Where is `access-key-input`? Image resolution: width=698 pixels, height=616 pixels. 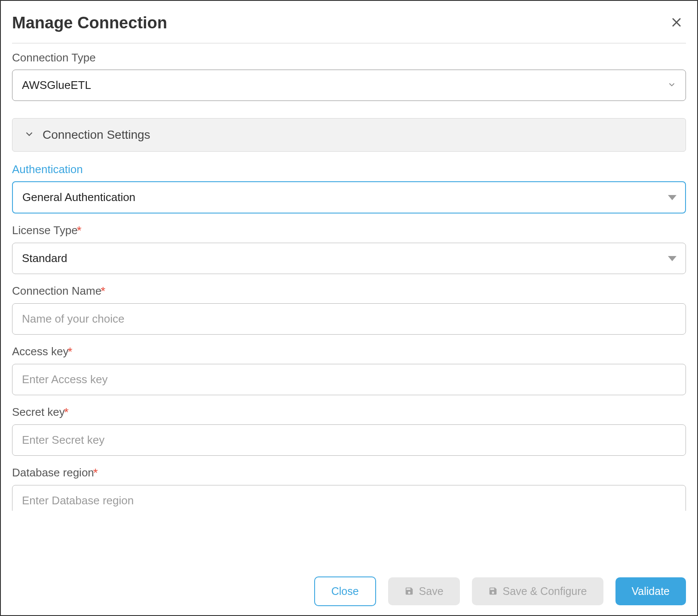
access-key-input is located at coordinates (349, 380).